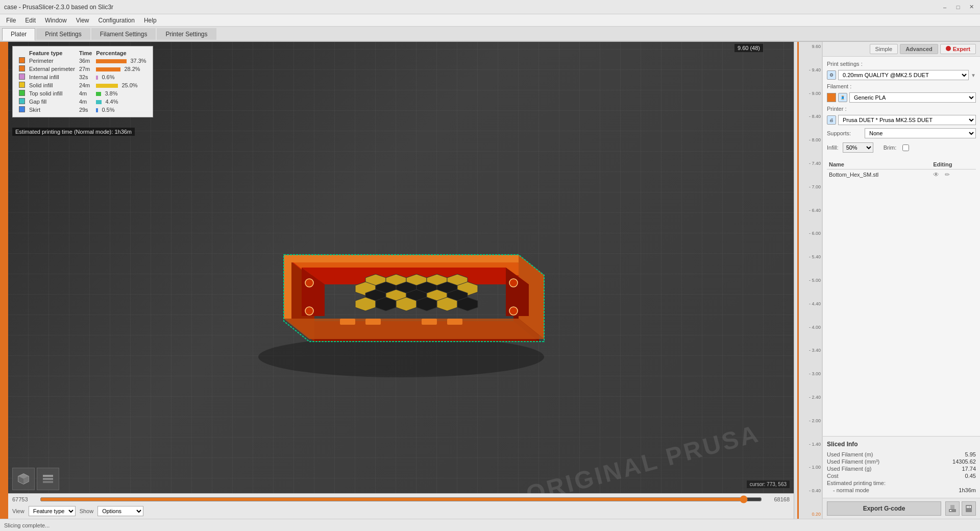 This screenshot has height=531, width=980. I want to click on filament-color-swatch, so click(831, 98).